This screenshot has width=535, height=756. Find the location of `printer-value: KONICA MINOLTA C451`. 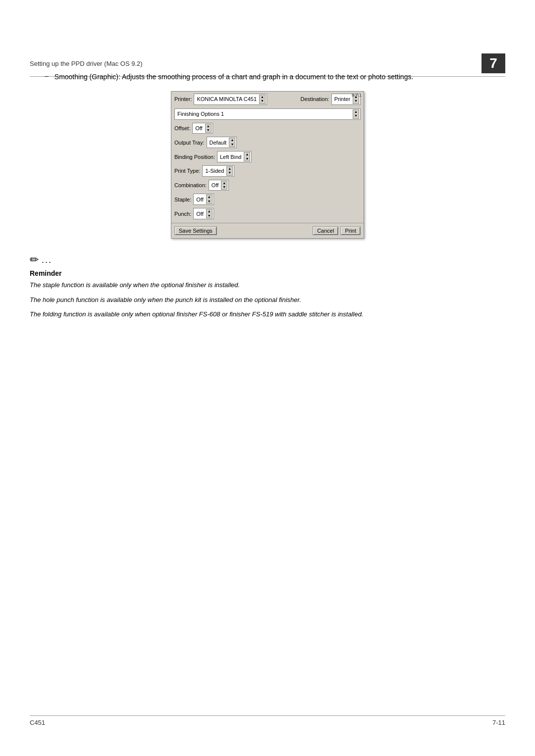

printer-value: KONICA MINOLTA C451 is located at coordinates (227, 99).